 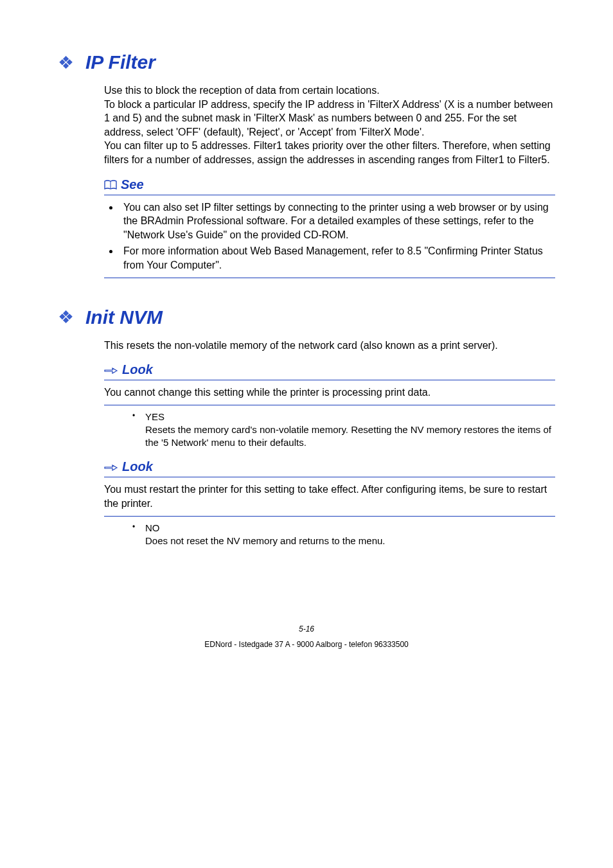 What do you see at coordinates (306, 644) in the screenshot?
I see `footer-vendor: EDNord - Istedgade 37 A - 9000 Aalborg -…` at bounding box center [306, 644].